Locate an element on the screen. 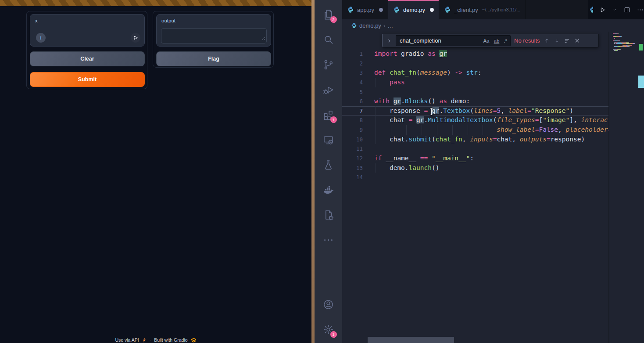 The image size is (644, 343). toggle-replace-chevron-icon is located at coordinates (389, 41).